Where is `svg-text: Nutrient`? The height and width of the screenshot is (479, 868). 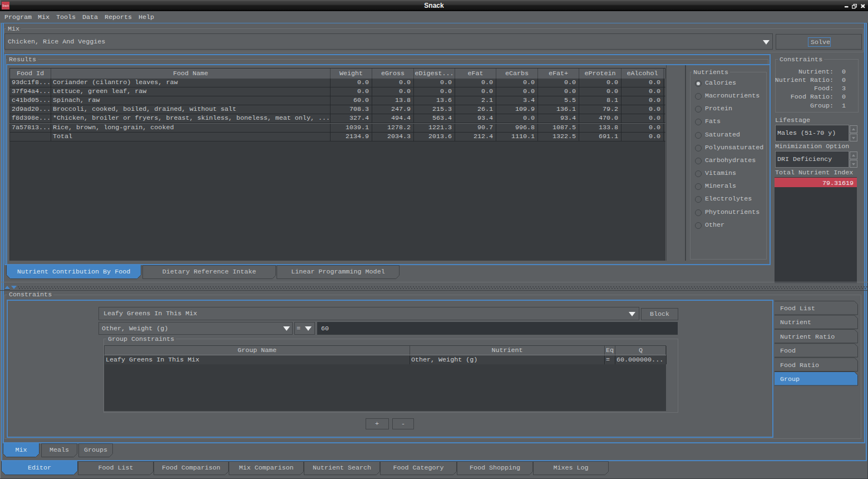
svg-text: Nutrient is located at coordinates (796, 322).